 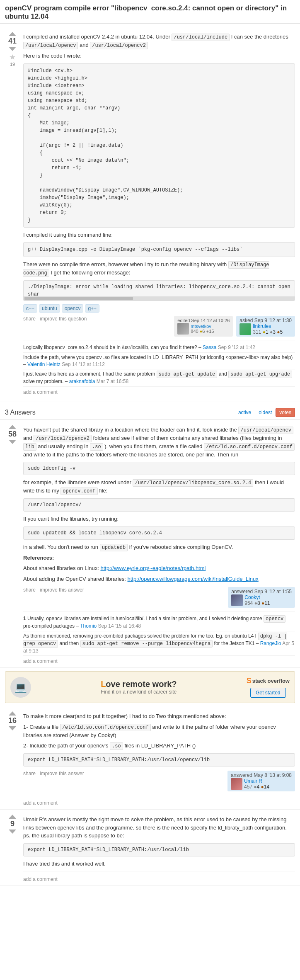 What do you see at coordinates (88, 626) in the screenshot?
I see `answer-1-comment-1-user: Thomio` at bounding box center [88, 626].